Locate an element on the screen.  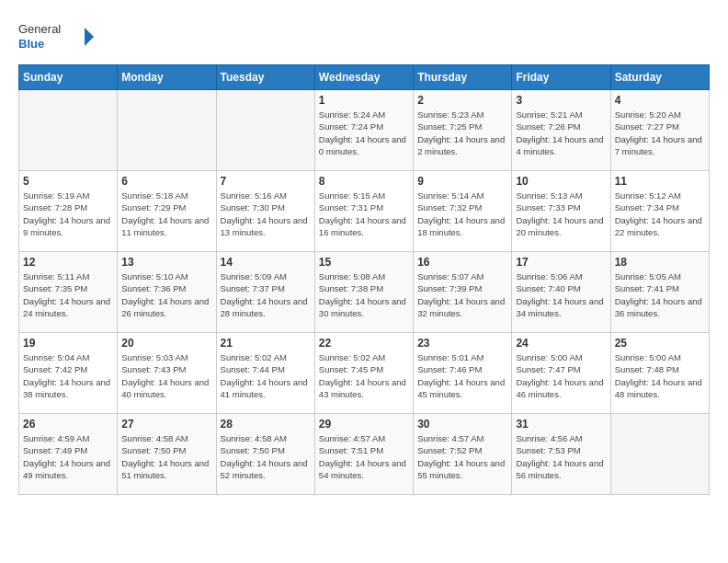
cell-info: Sunrise: 5:13 AM Sunset: 7:33 PM Dayligh… is located at coordinates (561, 213).